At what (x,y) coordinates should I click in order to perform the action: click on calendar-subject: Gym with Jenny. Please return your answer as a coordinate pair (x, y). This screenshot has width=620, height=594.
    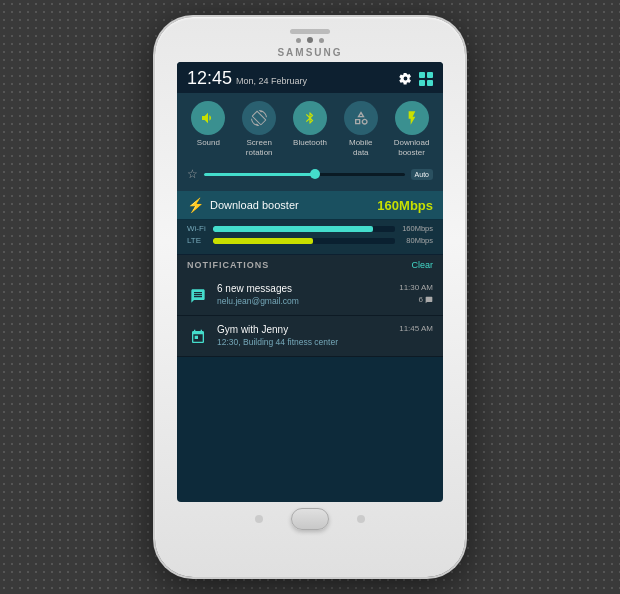
    Looking at the image, I should click on (304, 330).